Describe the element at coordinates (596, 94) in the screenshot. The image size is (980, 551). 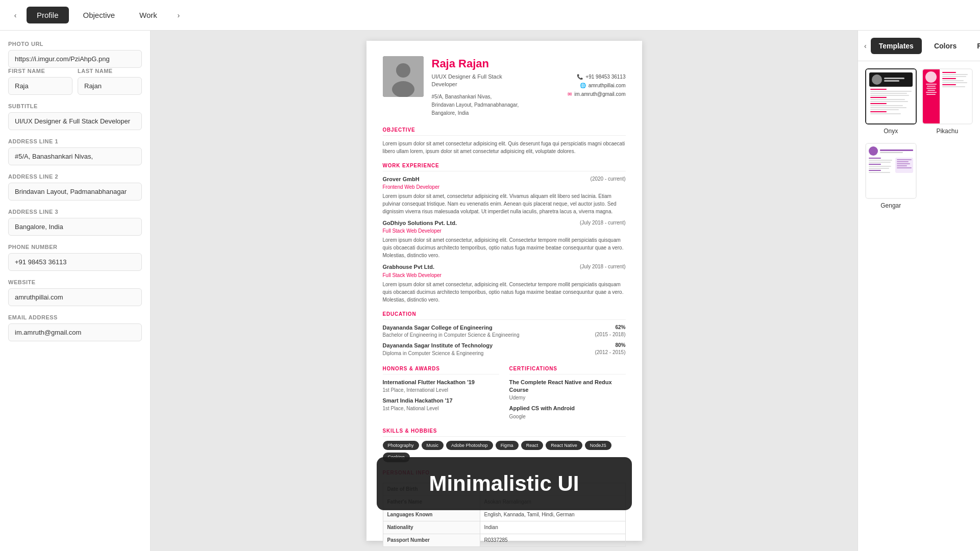
I see `resume-email: ✉ im.amruth@gmail.com` at that location.